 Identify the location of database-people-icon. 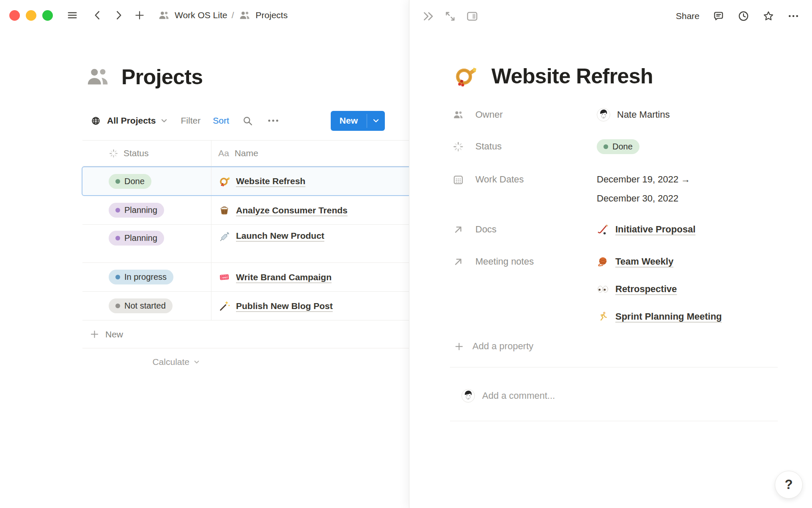
(98, 77).